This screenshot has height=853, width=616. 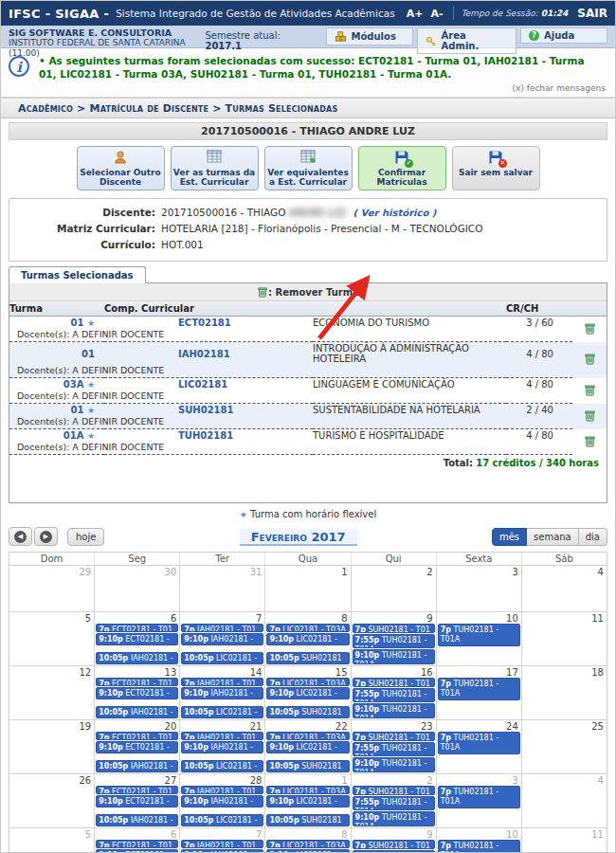 What do you see at coordinates (510, 536) in the screenshot?
I see `view-month-button: mês` at bounding box center [510, 536].